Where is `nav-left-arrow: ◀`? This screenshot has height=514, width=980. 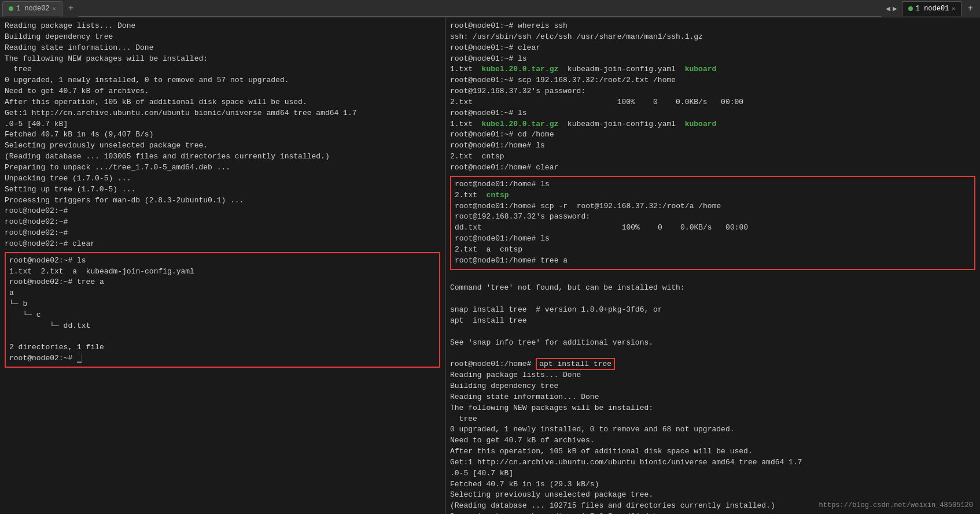 nav-left-arrow: ◀ is located at coordinates (888, 9).